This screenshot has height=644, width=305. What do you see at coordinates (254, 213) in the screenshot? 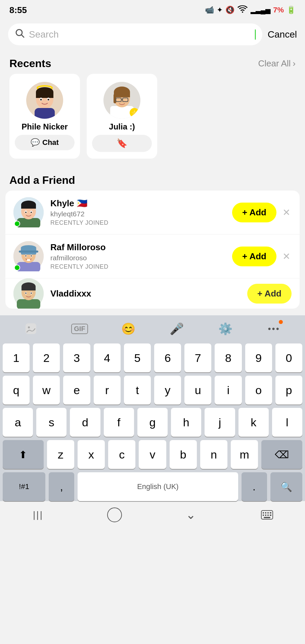
I see `add-button-khyle: + Add` at bounding box center [254, 213].